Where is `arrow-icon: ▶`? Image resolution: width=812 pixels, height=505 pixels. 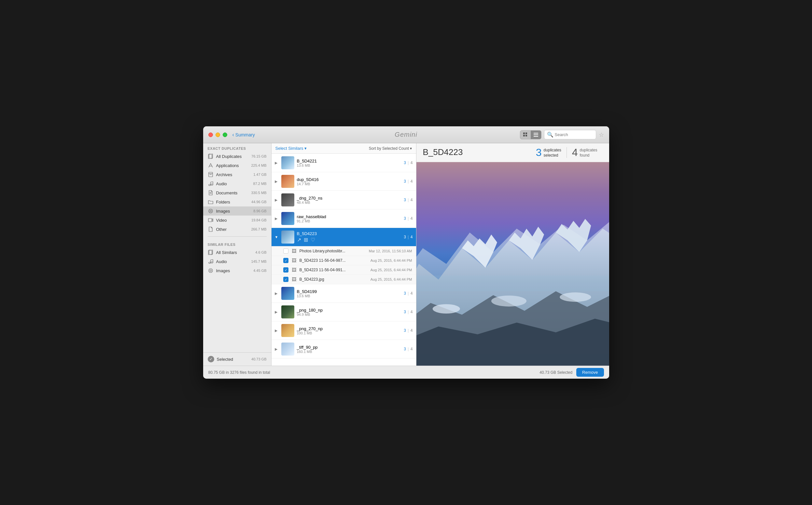 arrow-icon: ▶ is located at coordinates (277, 200).